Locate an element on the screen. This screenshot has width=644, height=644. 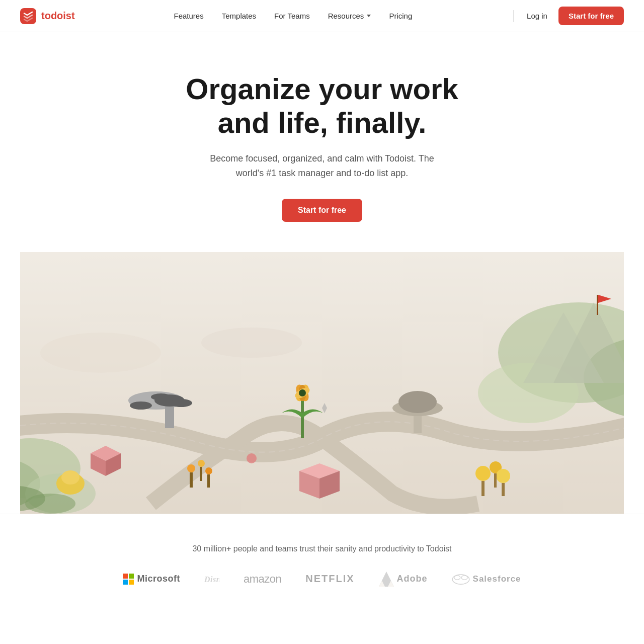
microsoft-label: Microsoft is located at coordinates (158, 579).